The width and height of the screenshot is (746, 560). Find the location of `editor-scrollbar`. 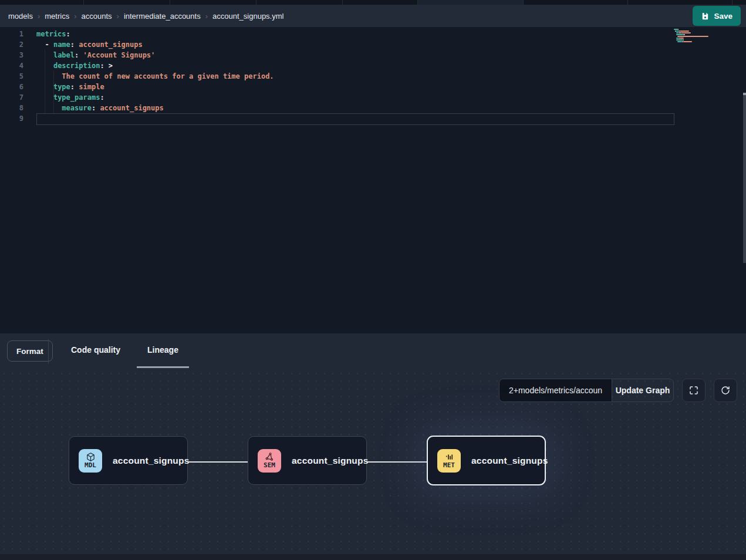

editor-scrollbar is located at coordinates (744, 178).